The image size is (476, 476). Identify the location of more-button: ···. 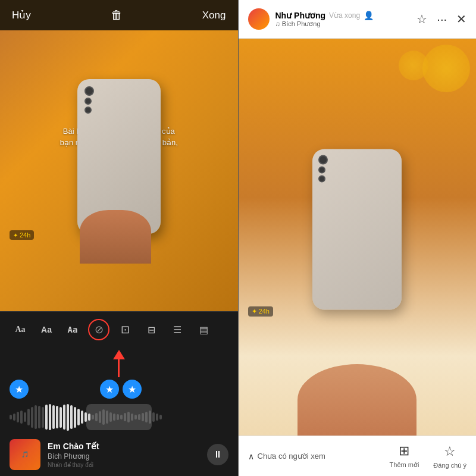
(441, 19).